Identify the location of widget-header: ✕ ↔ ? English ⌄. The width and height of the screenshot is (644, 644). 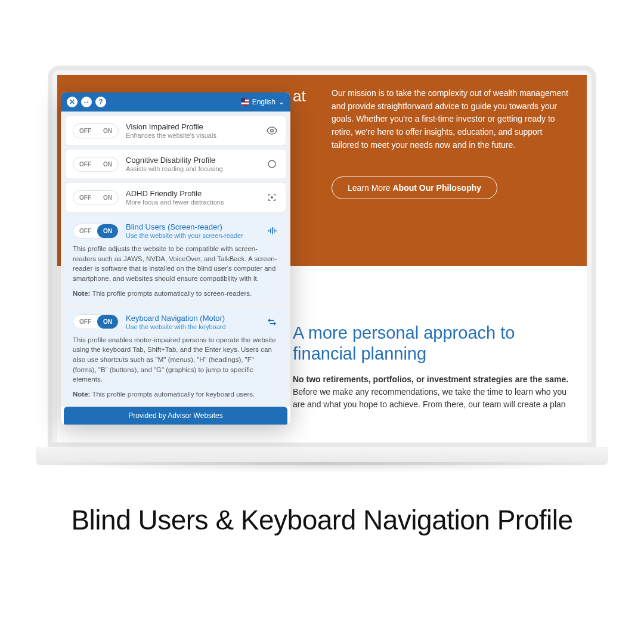
(175, 102).